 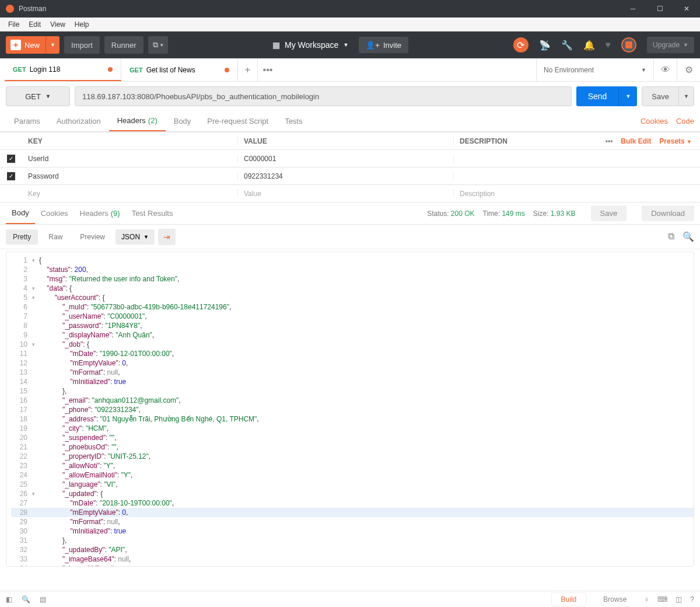 I want to click on minimize-button: ─, so click(x=633, y=9).